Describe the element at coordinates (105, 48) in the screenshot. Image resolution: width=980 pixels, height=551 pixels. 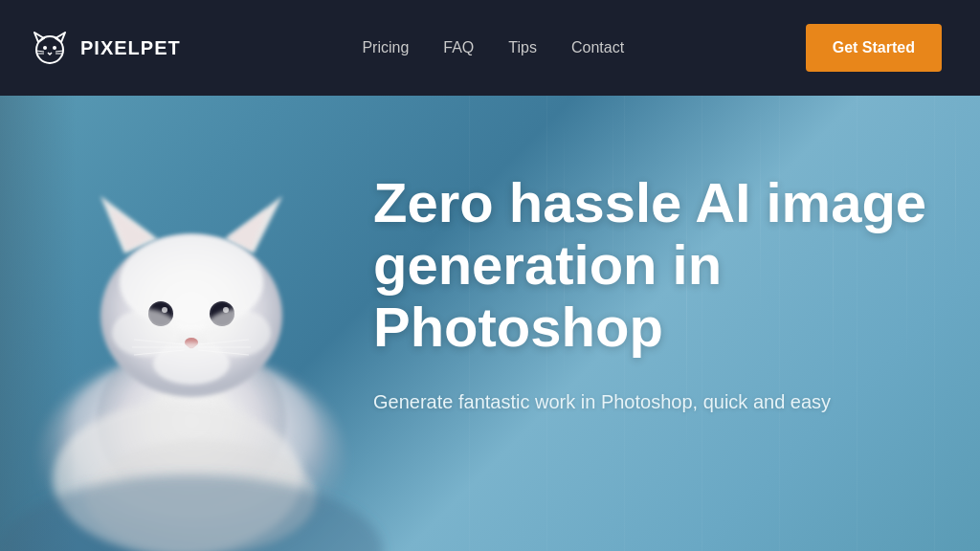
I see `logo: PIXELPET` at that location.